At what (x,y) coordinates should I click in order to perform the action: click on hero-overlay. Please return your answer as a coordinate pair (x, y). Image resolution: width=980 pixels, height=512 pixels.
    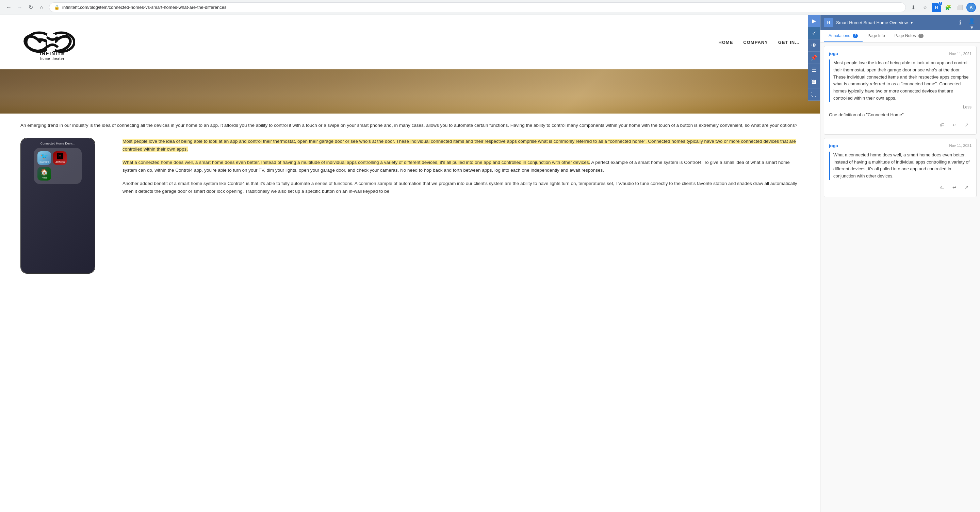
    Looking at the image, I should click on (410, 91).